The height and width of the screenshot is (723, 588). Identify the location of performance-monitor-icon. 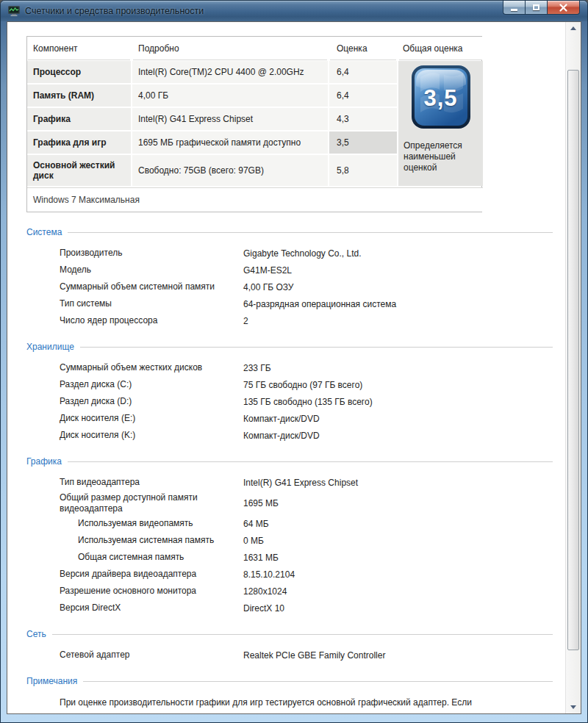
(14, 11).